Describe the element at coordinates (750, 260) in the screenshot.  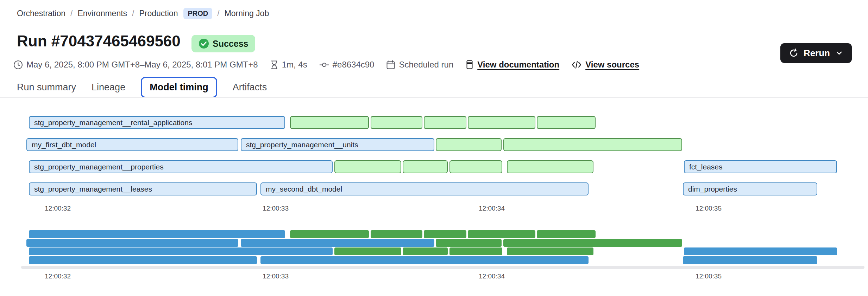
I see `overview-bar-dim-properties` at that location.